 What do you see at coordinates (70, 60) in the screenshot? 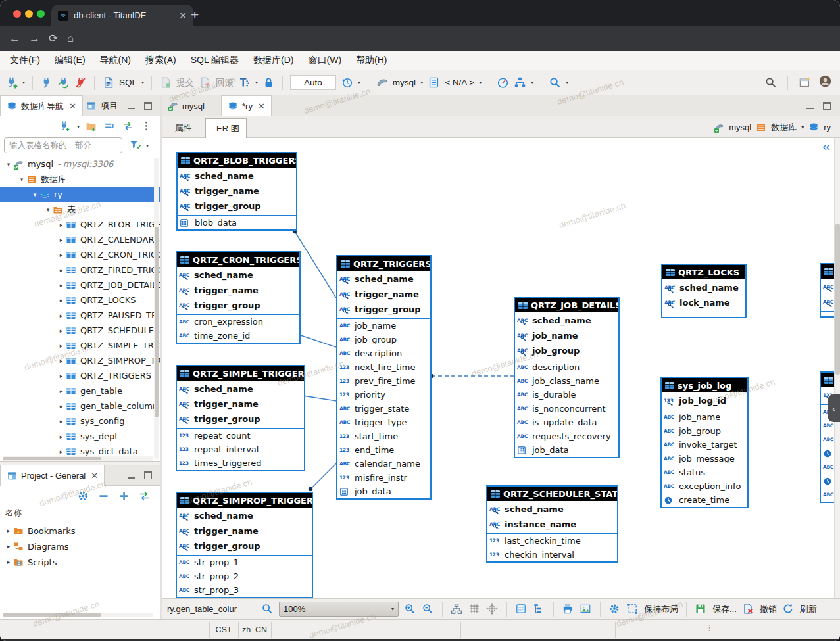
I see `menu-编辑E: 编辑(E)` at bounding box center [70, 60].